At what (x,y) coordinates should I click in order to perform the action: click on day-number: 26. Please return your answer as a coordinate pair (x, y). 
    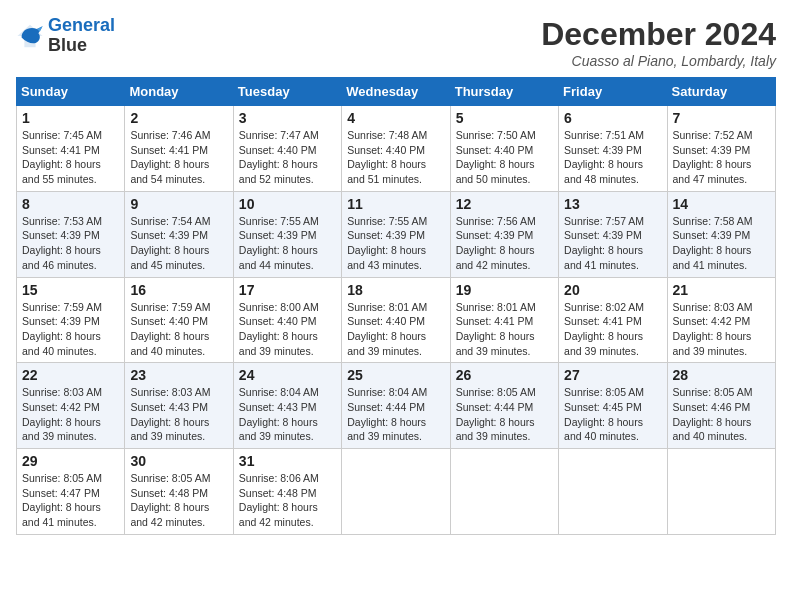
    Looking at the image, I should click on (504, 375).